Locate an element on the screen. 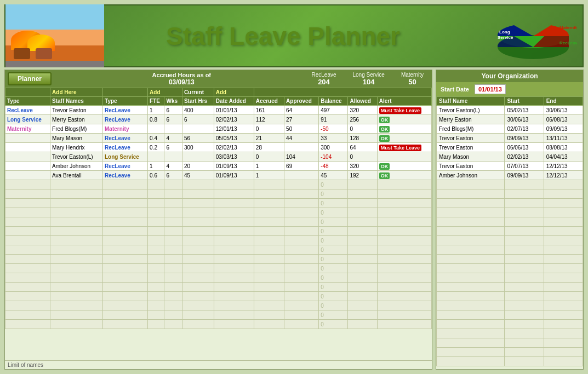 The width and height of the screenshot is (588, 374). app-title: Staff Leave Planner is located at coordinates (283, 36).